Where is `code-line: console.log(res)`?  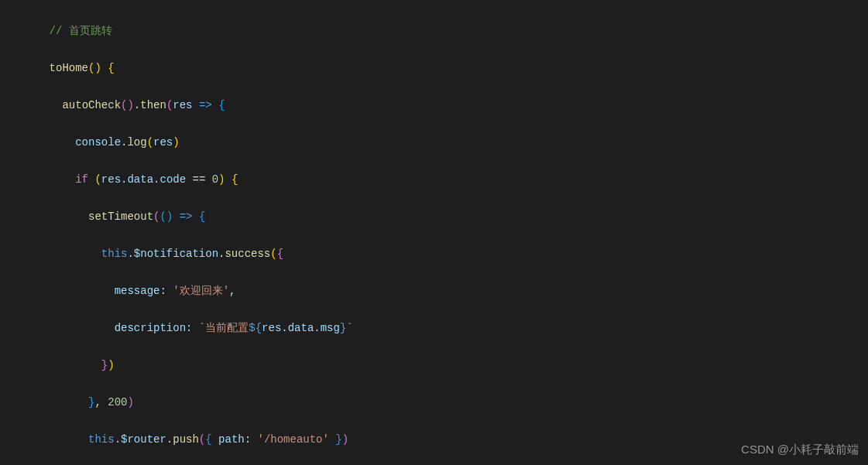
code-line: console.log(res) is located at coordinates (446, 142).